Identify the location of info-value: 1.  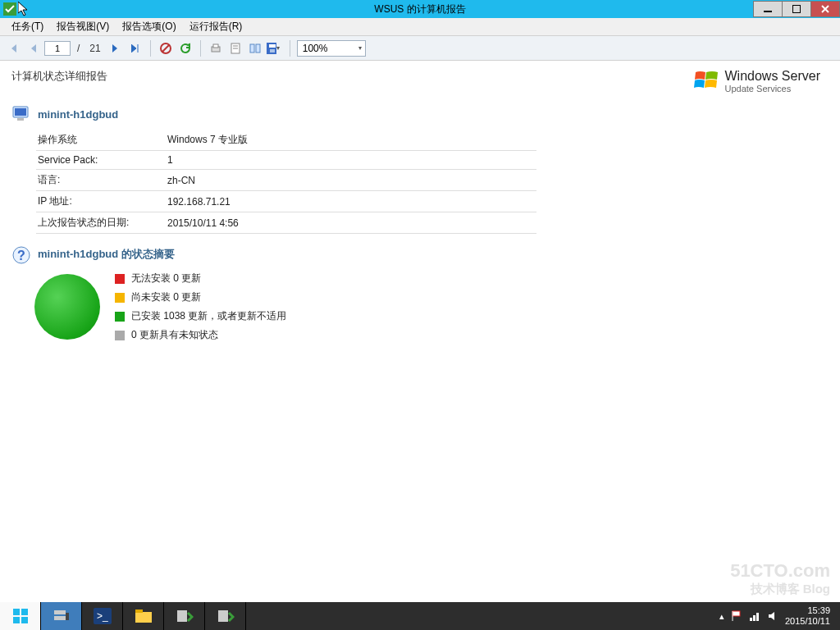
(351, 161).